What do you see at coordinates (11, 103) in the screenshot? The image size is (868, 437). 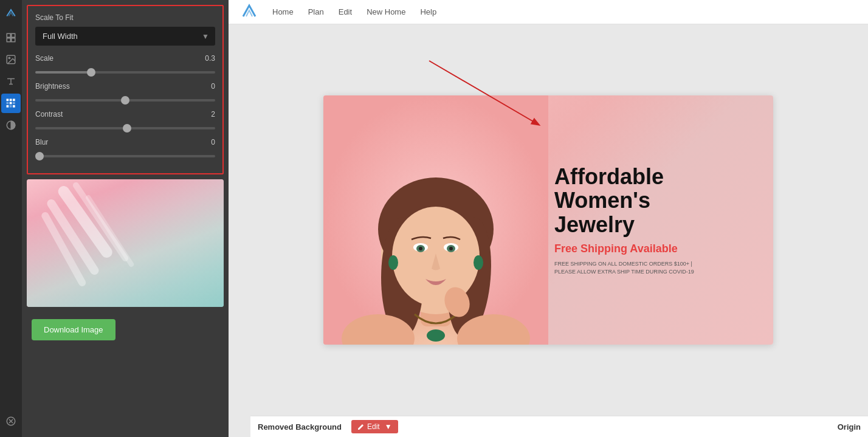 I see `pattern-icon` at bounding box center [11, 103].